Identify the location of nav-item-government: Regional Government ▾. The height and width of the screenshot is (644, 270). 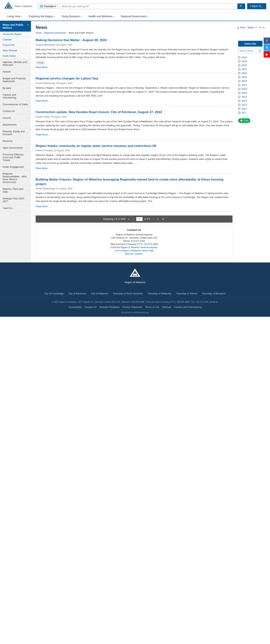
(134, 16).